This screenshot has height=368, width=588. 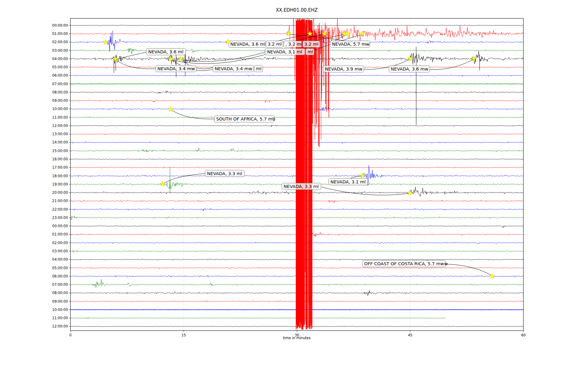 I want to click on row-time-label: 20:00:00, so click(x=60, y=193).